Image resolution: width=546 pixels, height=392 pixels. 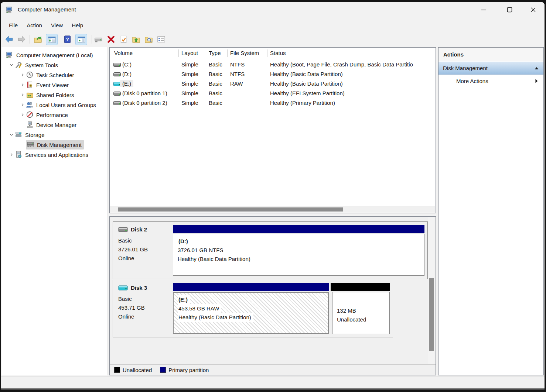 I want to click on sidebar-item-device-manager: Device Manager, so click(x=64, y=125).